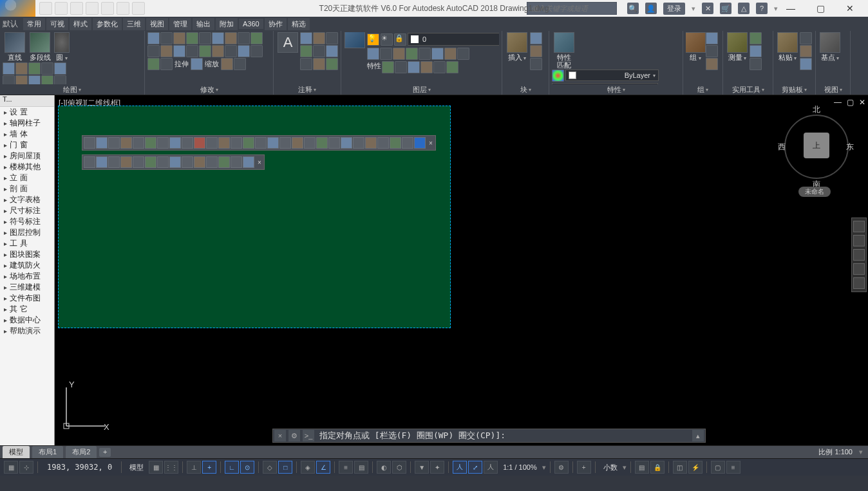  What do you see at coordinates (491, 467) in the screenshot?
I see `anno-scale-icon: 人` at bounding box center [491, 467].